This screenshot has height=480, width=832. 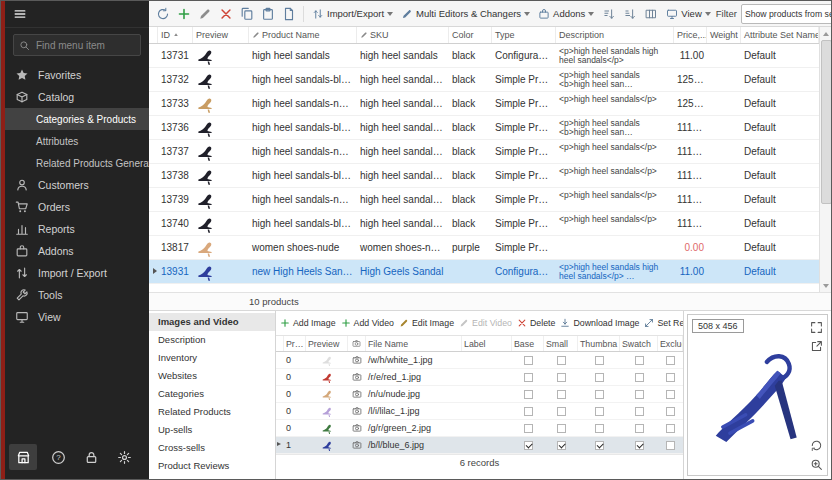 I want to click on product-row: 13738 high heel sandals-black-37 high he…, so click(x=484, y=176).